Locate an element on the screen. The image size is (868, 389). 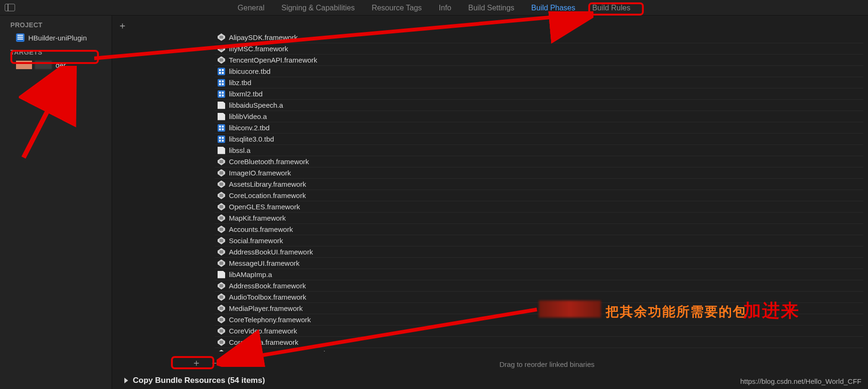
list-item: AddressBookUI.framework is located at coordinates (539, 252).